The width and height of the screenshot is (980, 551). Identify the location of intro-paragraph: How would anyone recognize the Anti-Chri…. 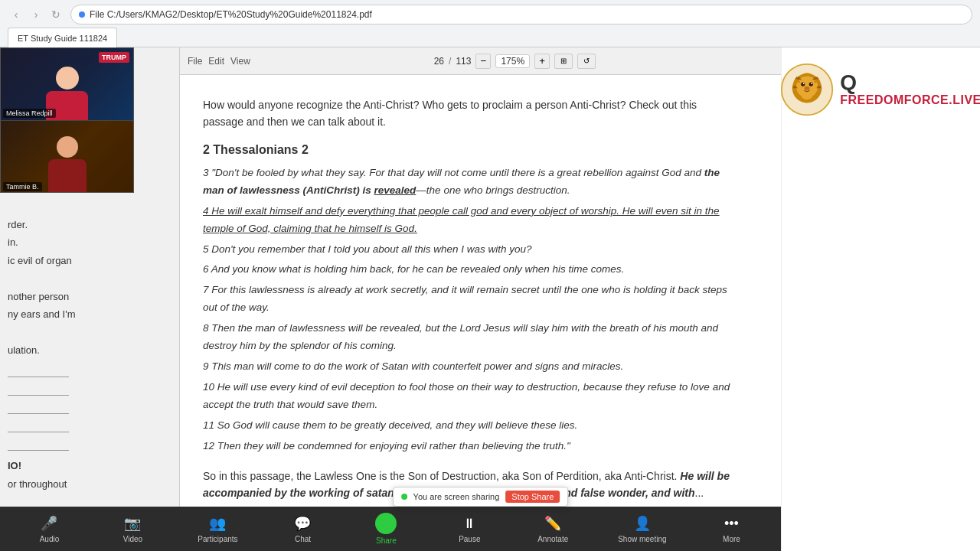
(471, 113).